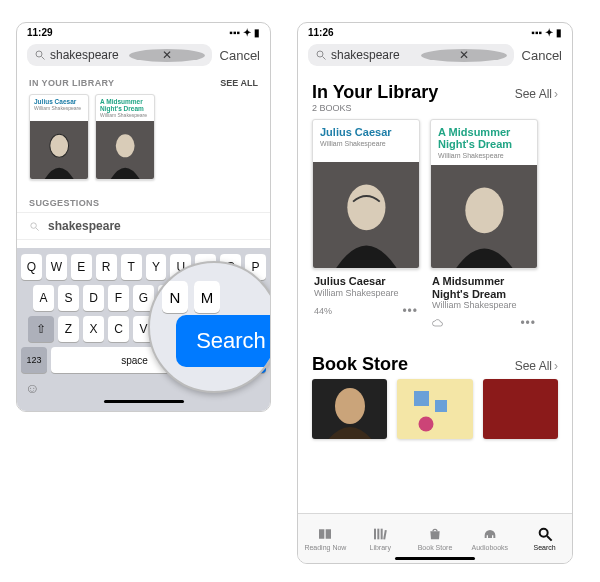  What do you see at coordinates (94, 329) in the screenshot?
I see `key-x: X` at bounding box center [94, 329].